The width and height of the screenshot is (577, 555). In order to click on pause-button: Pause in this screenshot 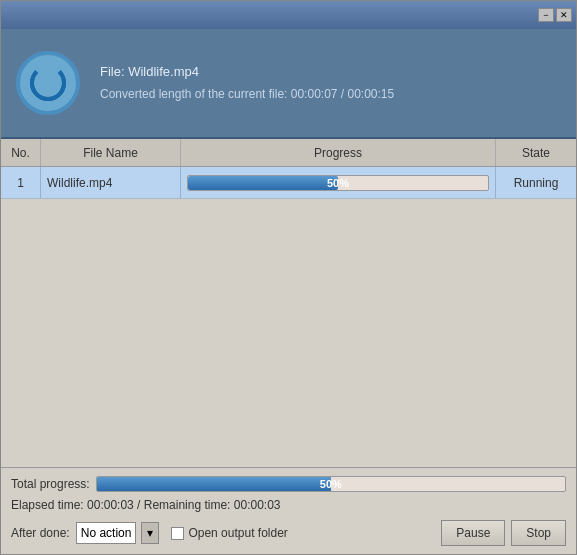, I will do `click(473, 533)`.